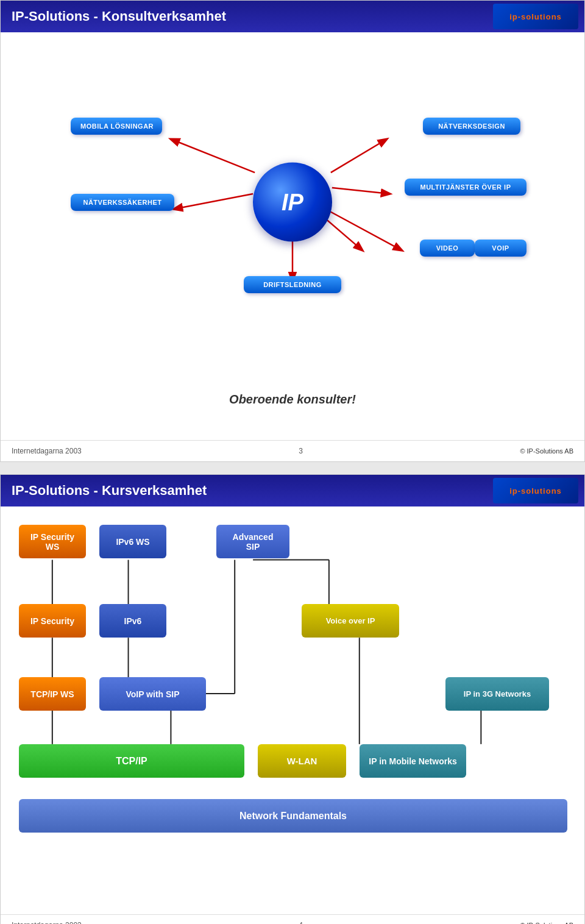 The height and width of the screenshot is (924, 585). Describe the element at coordinates (472, 126) in the screenshot. I see `pill-natverks: Nätverksdesign` at that location.